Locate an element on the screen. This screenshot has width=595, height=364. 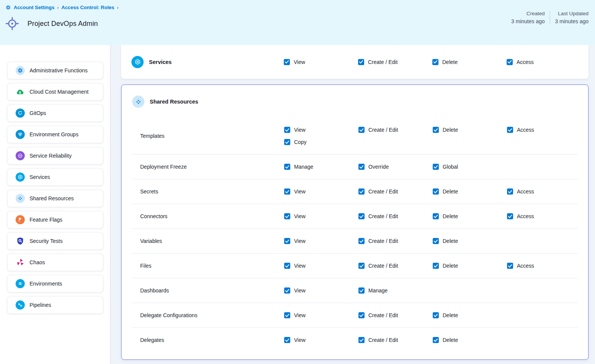
sidebar-item-administrative-functions: Administrative Functions is located at coordinates (55, 70).